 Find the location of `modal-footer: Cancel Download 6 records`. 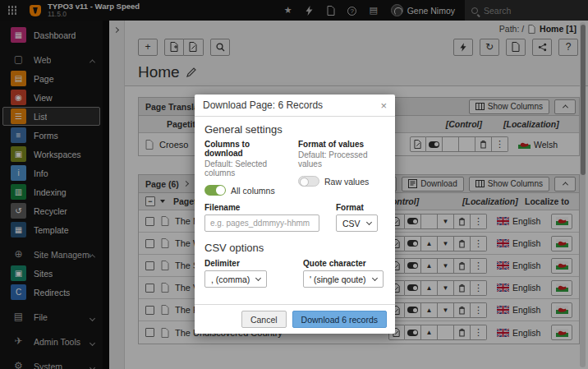

modal-footer: Cancel Download 6 records is located at coordinates (295, 319).